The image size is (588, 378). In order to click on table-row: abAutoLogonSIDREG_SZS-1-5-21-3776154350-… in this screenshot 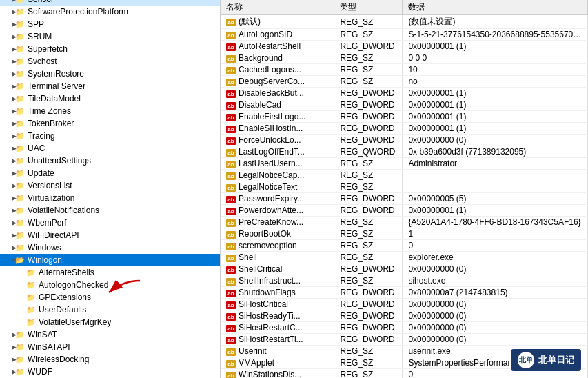, I will do `click(404, 34)`.